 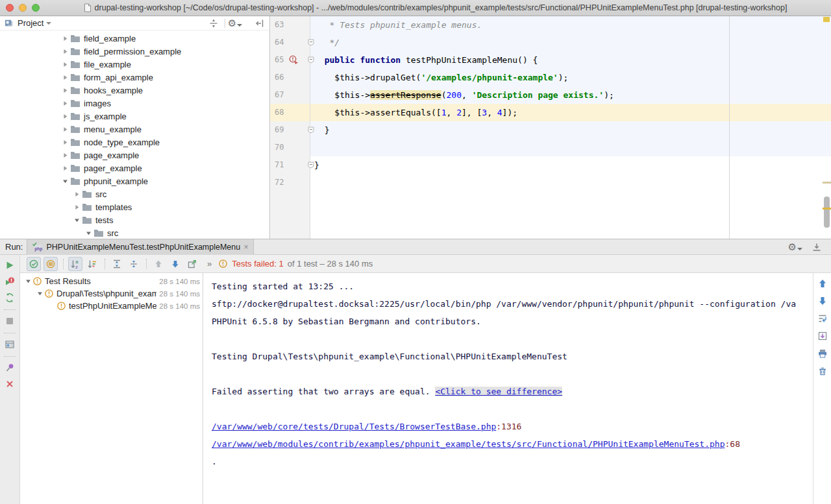 I want to click on gutter-line-number: 66, so click(x=290, y=78).